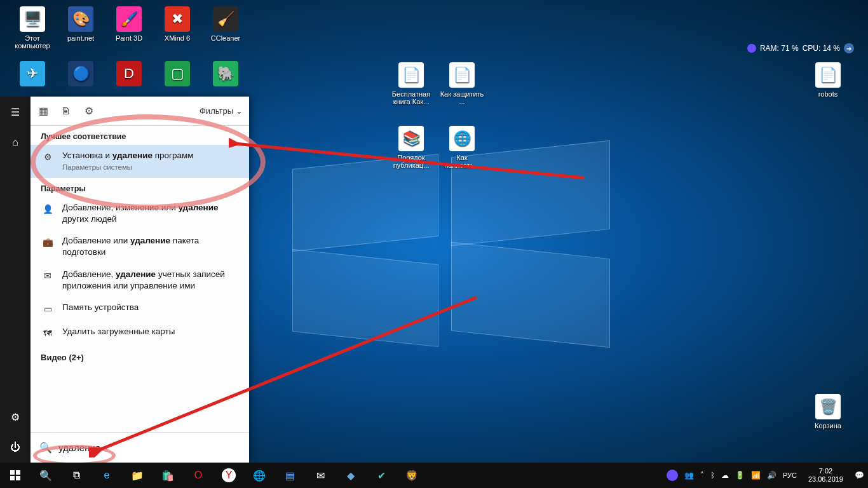 The width and height of the screenshot is (868, 488). I want to click on filters-dropdown: Фильтры ⌄, so click(221, 111).